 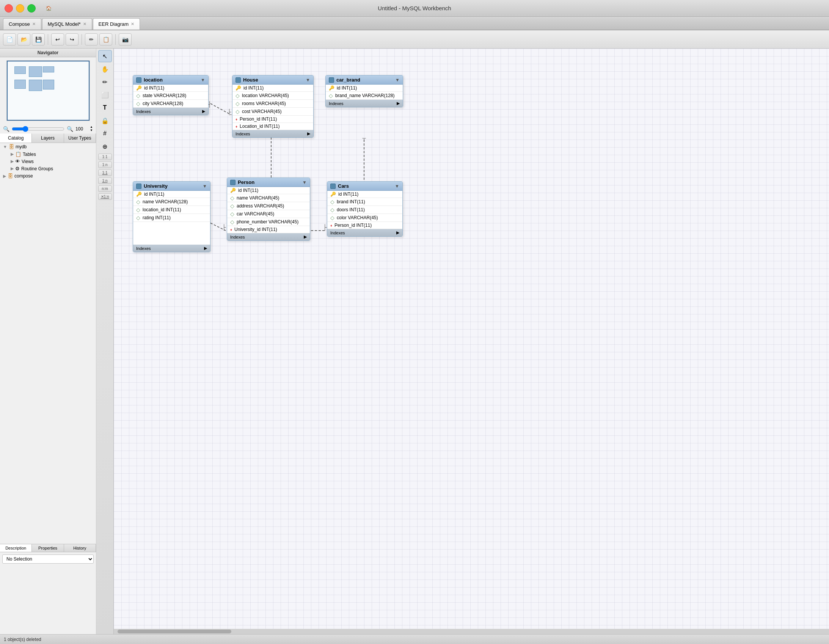 What do you see at coordinates (365, 232) in the screenshot?
I see `indexes-cars: Indexes ▶` at bounding box center [365, 232].